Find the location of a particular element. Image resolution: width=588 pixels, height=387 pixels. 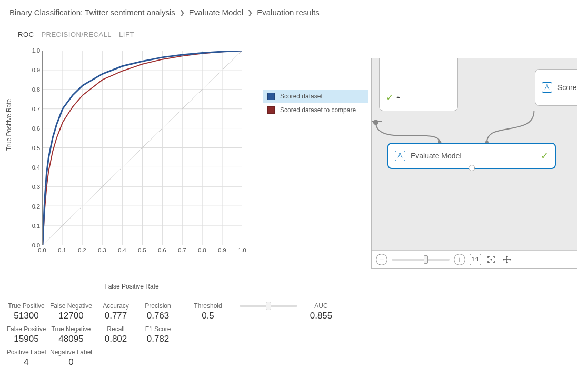

chart-tabs: ROC PRECISION/RECALL LIFT is located at coordinates (294, 32).